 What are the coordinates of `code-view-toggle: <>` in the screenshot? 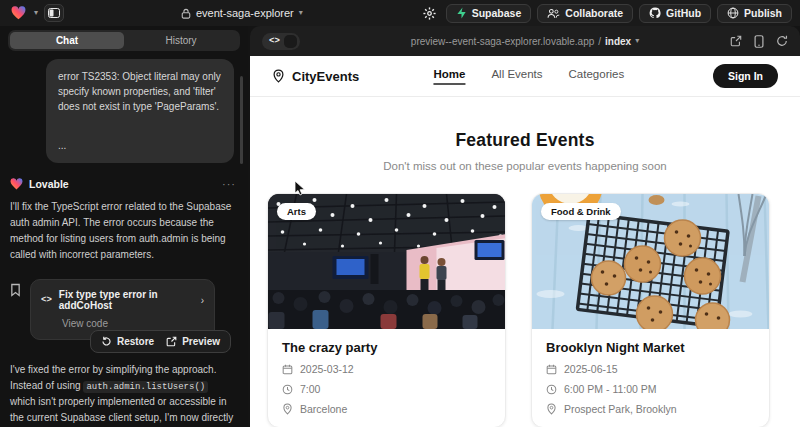 It's located at (281, 42).